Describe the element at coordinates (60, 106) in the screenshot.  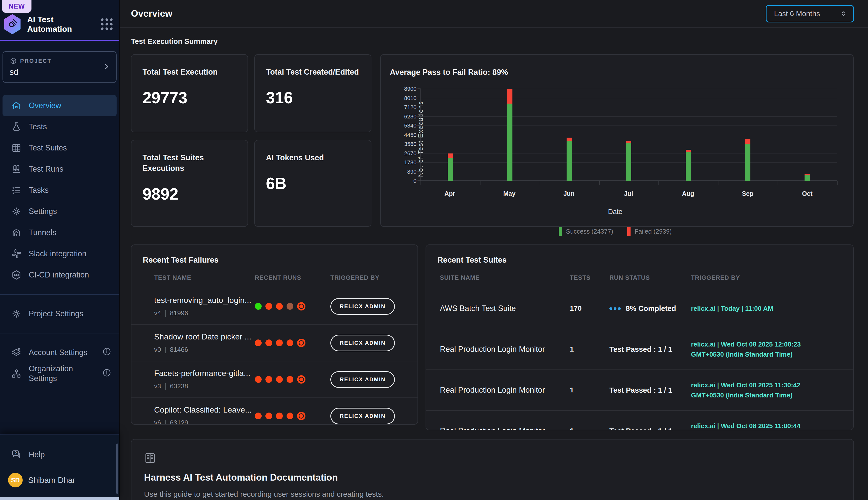
I see `sidebar-item-overview: Overview` at that location.